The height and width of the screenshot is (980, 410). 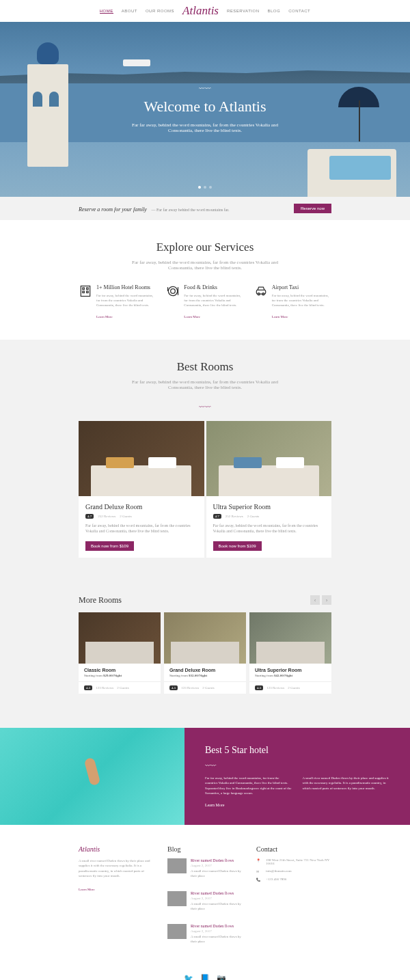 I want to click on best-rooms-title: Best Rooms, so click(x=205, y=367).